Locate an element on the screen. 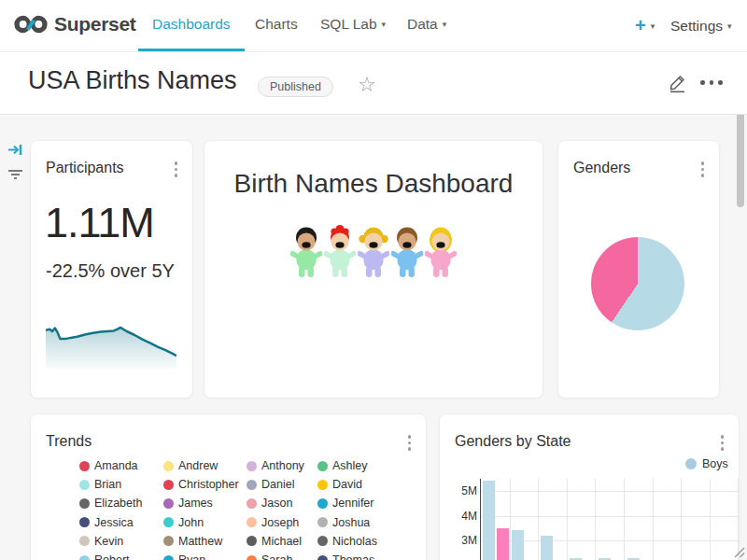 The width and height of the screenshot is (747, 560). nav-tab-data: Data ▾ is located at coordinates (427, 24).